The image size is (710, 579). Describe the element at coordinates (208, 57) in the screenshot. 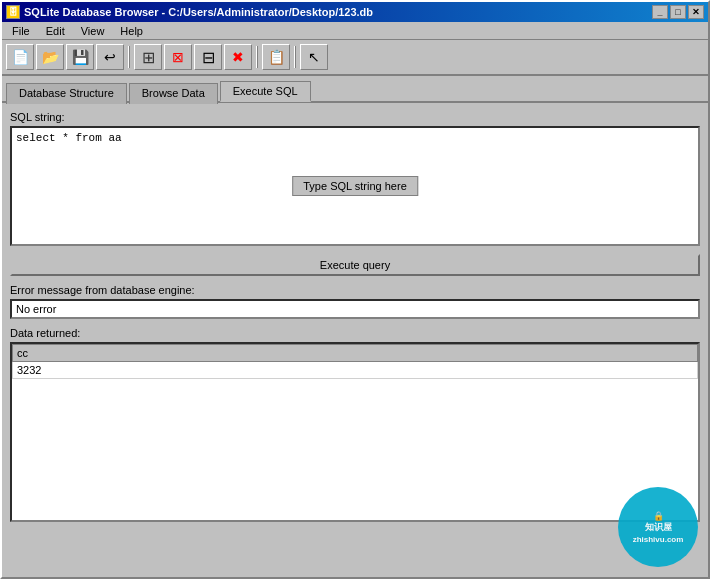

I see `row-add-button: ⊟` at that location.